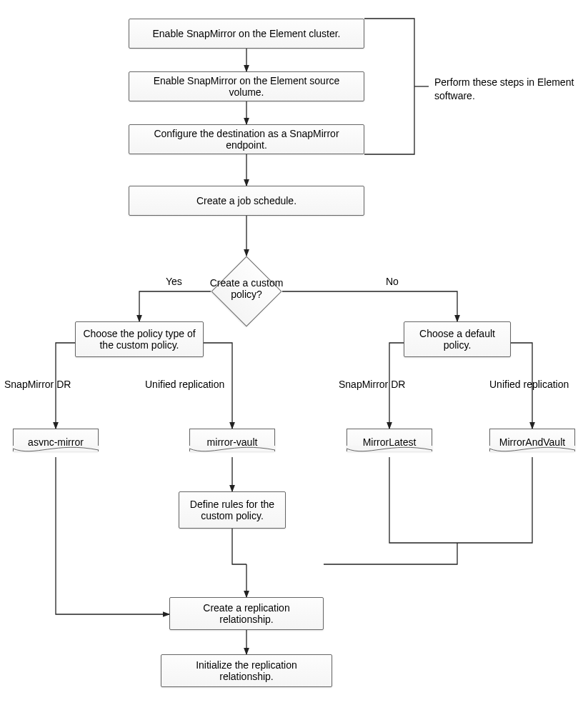 Image resolution: width=588 pixels, height=705 pixels. Describe the element at coordinates (184, 384) in the screenshot. I see `label-unified-left: Unified replication` at that location.